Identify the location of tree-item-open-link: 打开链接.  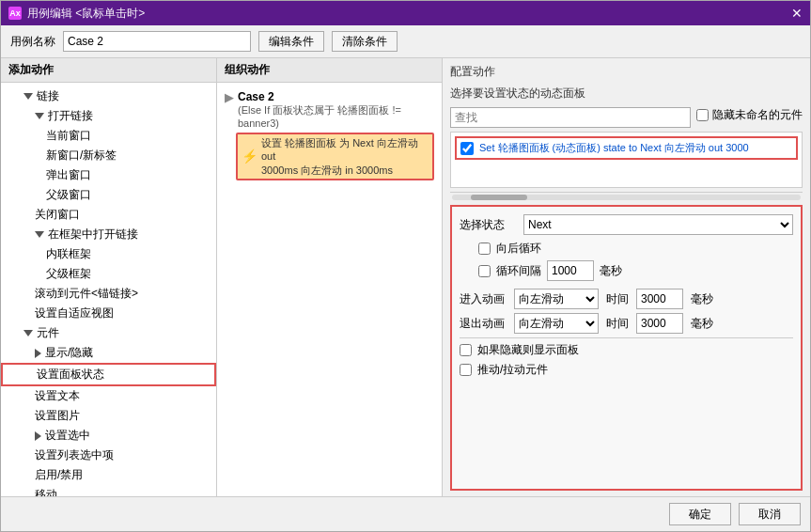
(109, 117).